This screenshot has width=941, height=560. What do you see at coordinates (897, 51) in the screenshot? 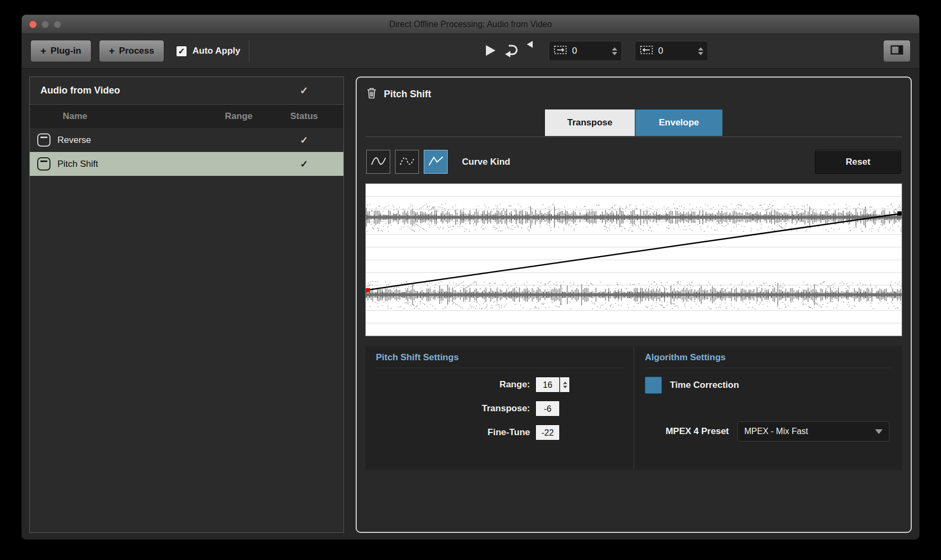
I see `window-layout-button` at bounding box center [897, 51].